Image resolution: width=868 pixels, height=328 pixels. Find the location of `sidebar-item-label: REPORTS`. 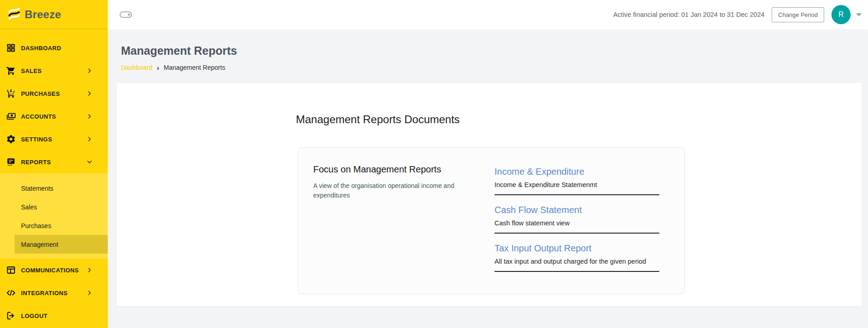

sidebar-item-label: REPORTS is located at coordinates (53, 162).